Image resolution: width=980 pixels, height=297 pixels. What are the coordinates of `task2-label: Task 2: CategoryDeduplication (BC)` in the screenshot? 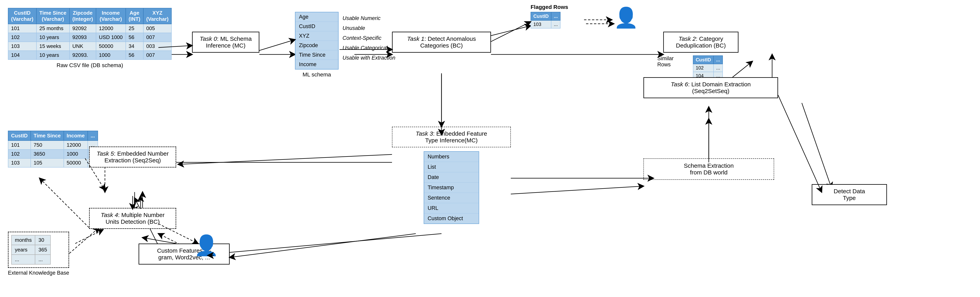 It's located at (701, 42).